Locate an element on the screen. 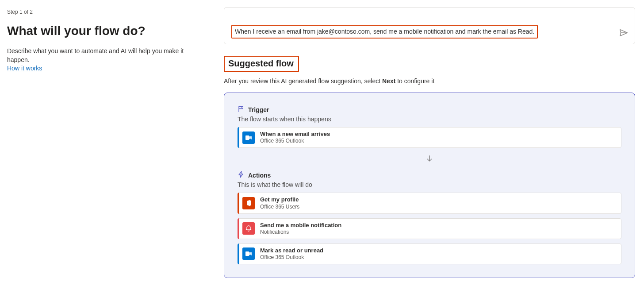  action-title: Send me a mobile notification is located at coordinates (301, 225).